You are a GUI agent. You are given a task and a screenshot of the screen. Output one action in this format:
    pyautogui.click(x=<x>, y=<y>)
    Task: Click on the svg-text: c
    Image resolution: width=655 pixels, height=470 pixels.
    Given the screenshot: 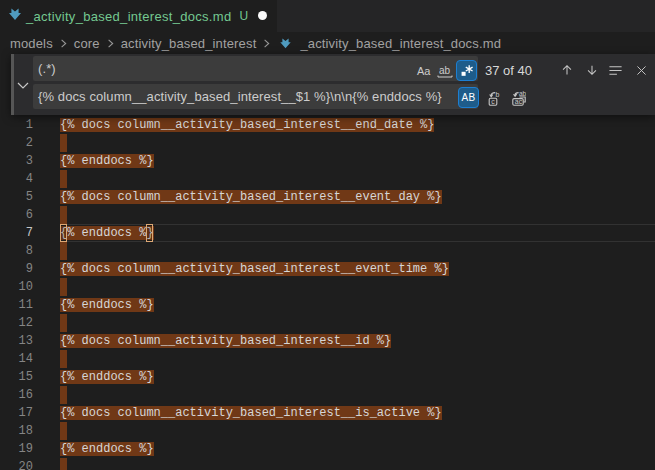 What is the action you would take?
    pyautogui.click(x=493, y=102)
    